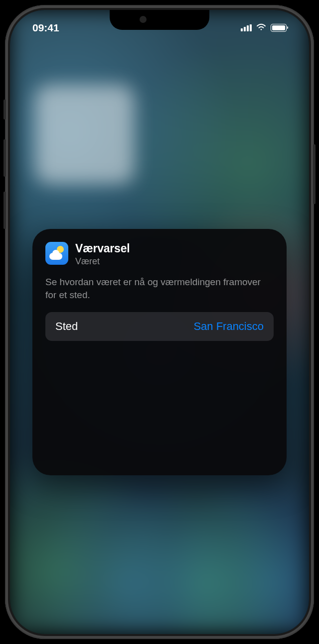 The height and width of the screenshot is (644, 319). Describe the element at coordinates (314, 174) in the screenshot. I see `power-button` at that location.